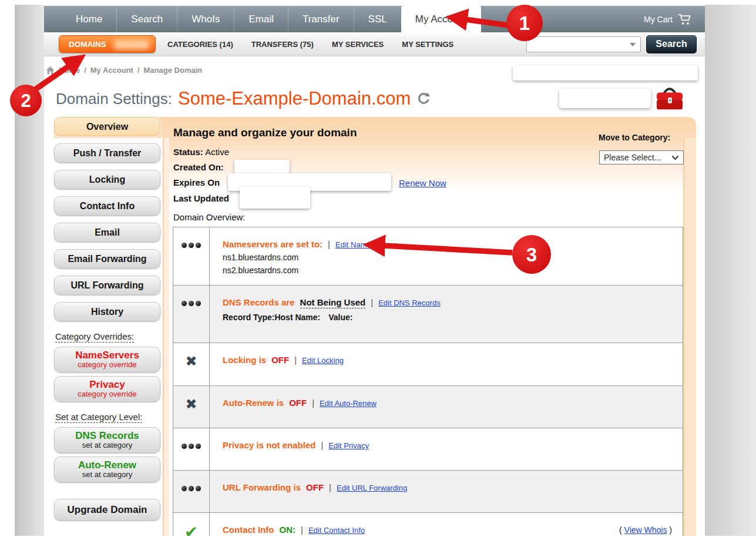  I want to click on edit-auto-renew-link: Edit Auto-Renew, so click(348, 403).